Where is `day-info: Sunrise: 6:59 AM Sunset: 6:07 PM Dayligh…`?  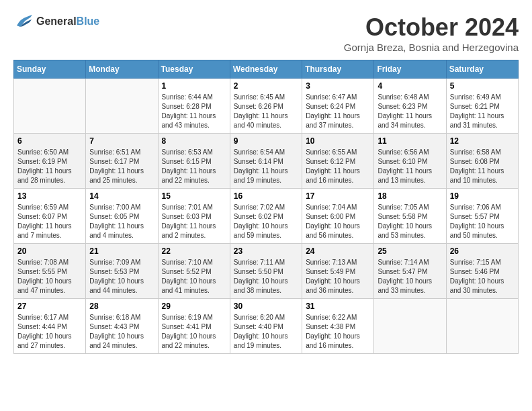 day-info: Sunrise: 6:59 AM Sunset: 6:07 PM Dayligh… is located at coordinates (50, 222).